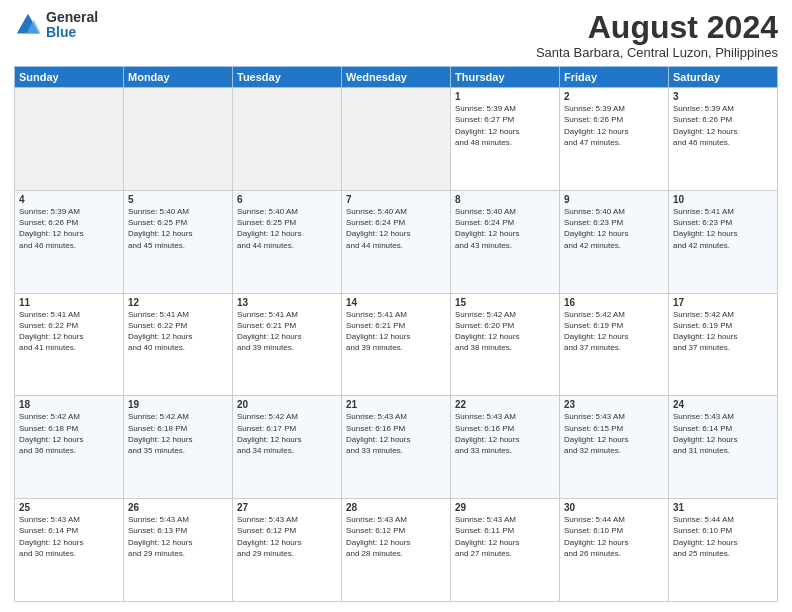 This screenshot has width=792, height=612. What do you see at coordinates (505, 126) in the screenshot?
I see `day-info: Sunrise: 5:39 AM Sunset: 6:27 PM Dayligh…` at bounding box center [505, 126].